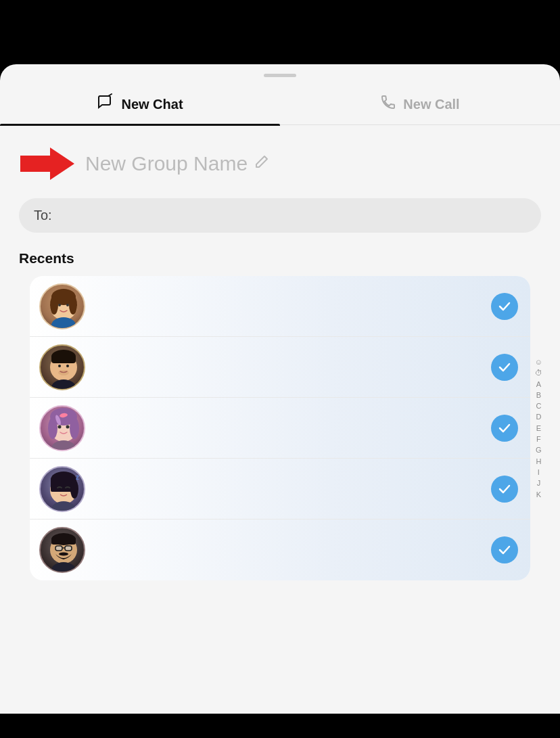 The image size is (560, 738). I want to click on tab-new-call: New Call, so click(420, 103).